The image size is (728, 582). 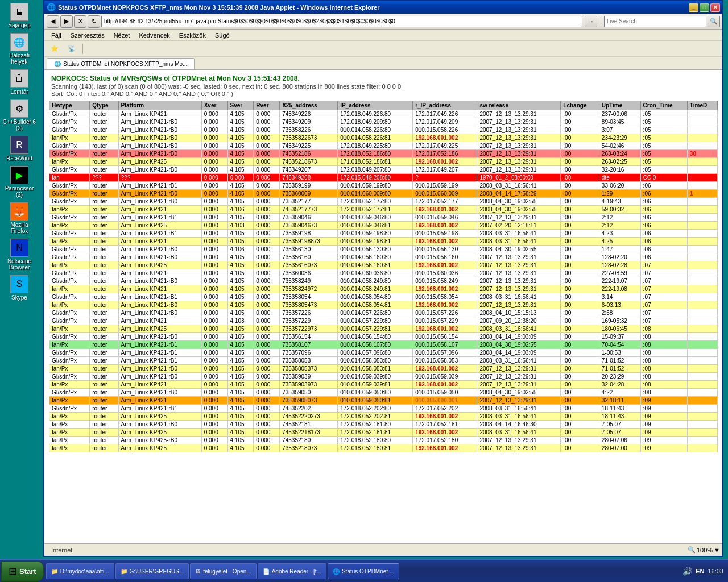 I want to click on table-row: GI/sdn/Px router Arm_Linux KP421-rB0 0.0…, so click(x=383, y=202).